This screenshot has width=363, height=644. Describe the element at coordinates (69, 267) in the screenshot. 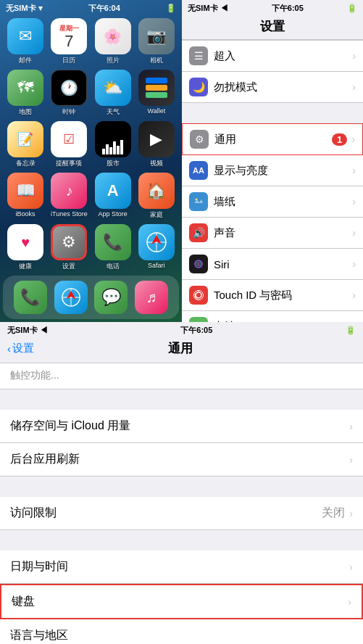

I see `settings-label: 设置` at that location.